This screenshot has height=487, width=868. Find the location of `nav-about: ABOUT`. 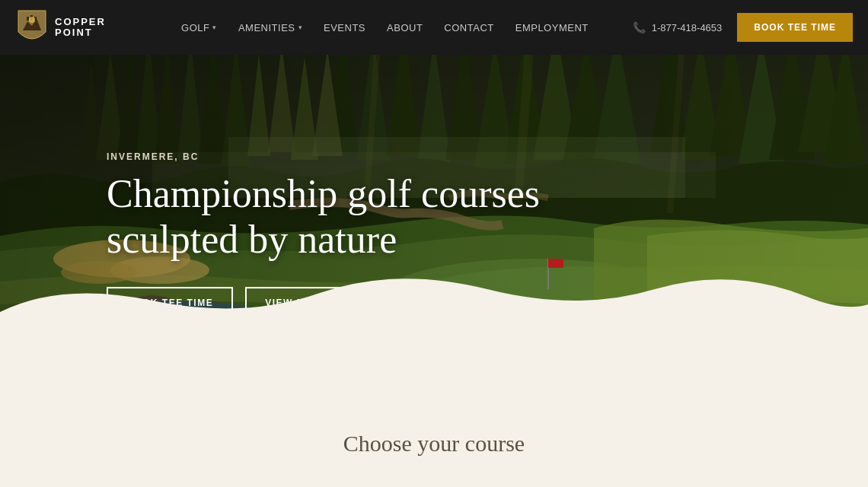

nav-about: ABOUT is located at coordinates (405, 27).